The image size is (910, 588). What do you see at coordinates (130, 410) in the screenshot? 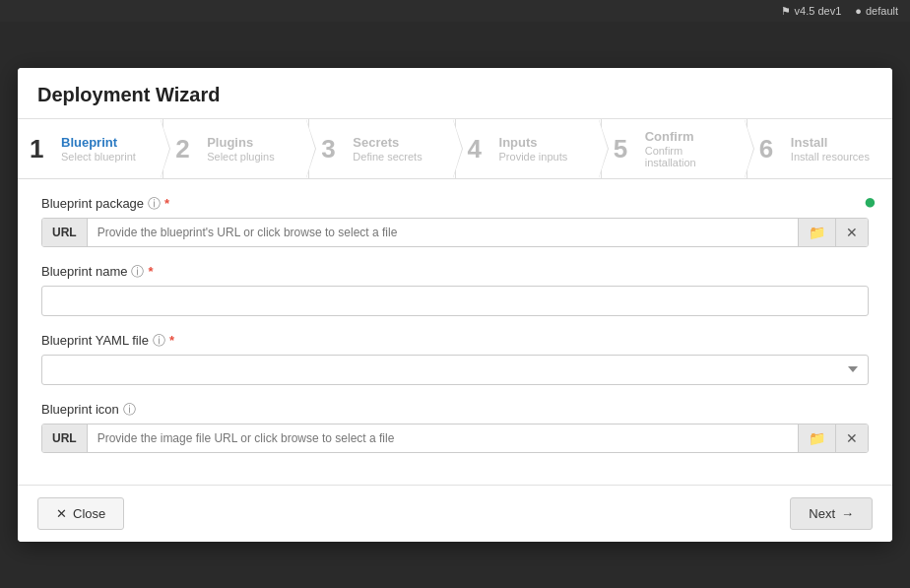
I see `blueprint-icon-help-icon: ⓘ` at bounding box center [130, 410].